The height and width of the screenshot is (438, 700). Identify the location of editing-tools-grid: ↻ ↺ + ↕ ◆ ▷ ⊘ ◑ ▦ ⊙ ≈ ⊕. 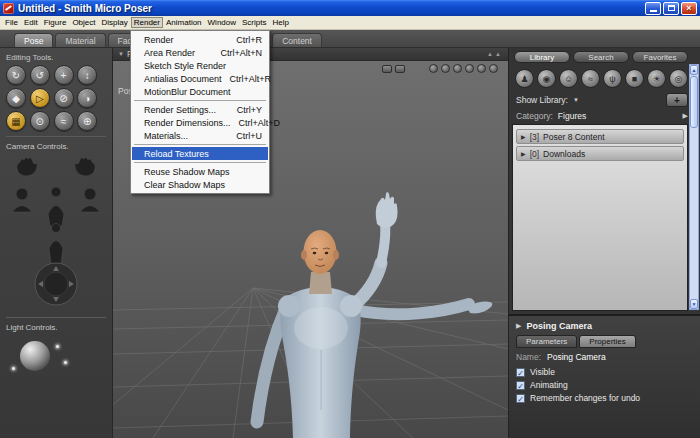
(52, 98).